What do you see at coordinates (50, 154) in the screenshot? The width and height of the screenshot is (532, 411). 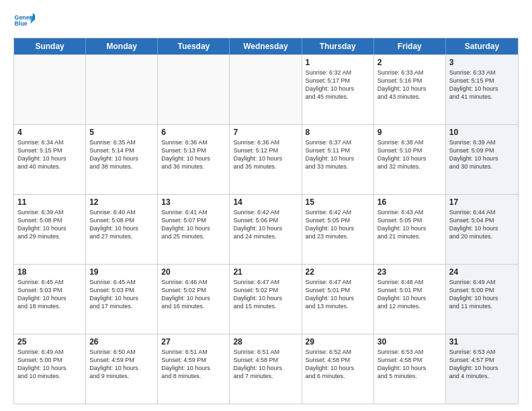 I see `day-info: Sunrise: 6:34 AM Sunset: 5:15 PM Dayligh…` at bounding box center [50, 154].